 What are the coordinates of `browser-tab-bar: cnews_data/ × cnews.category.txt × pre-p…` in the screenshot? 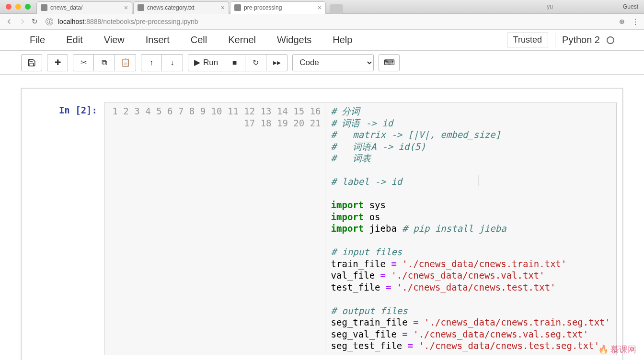 It's located at (322, 7).